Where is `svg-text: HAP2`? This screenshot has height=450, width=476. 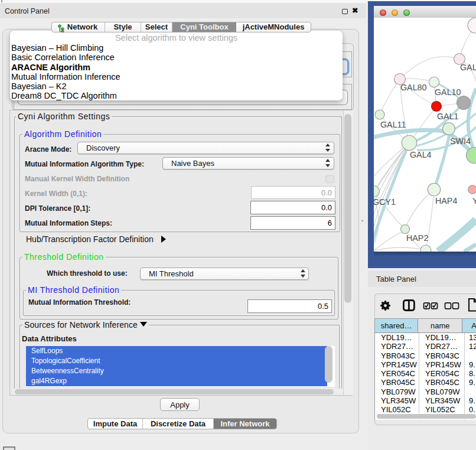
svg-text: HAP2 is located at coordinates (417, 238).